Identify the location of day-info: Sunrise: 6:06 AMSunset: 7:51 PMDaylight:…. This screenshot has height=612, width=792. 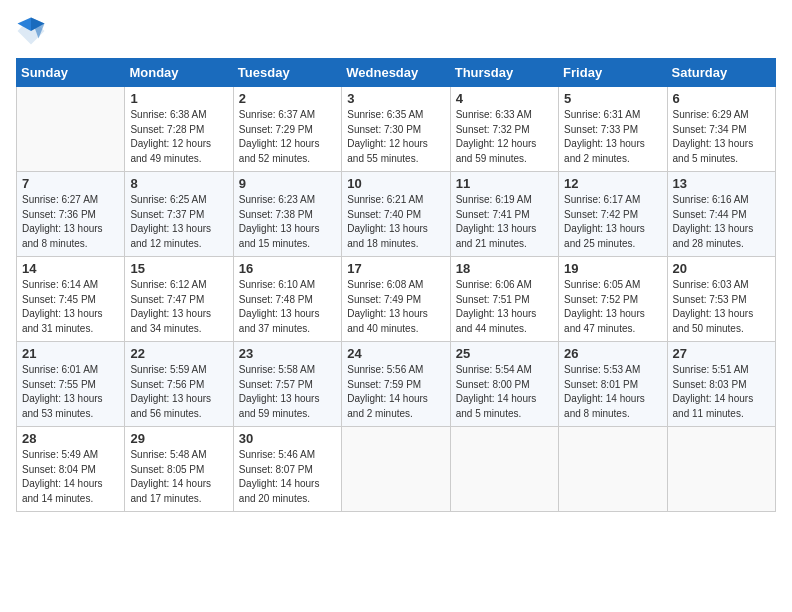
(504, 307).